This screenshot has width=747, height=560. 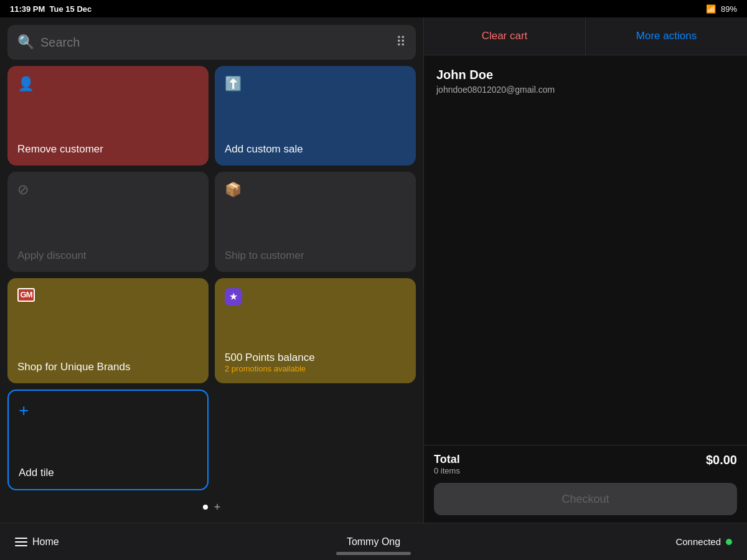 I want to click on customer-name: John Doe, so click(x=585, y=75).